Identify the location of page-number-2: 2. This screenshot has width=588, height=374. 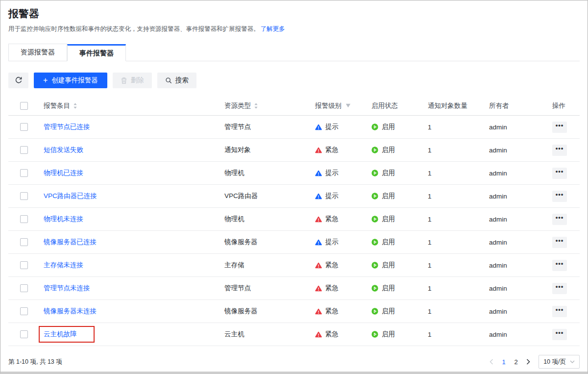
(516, 362).